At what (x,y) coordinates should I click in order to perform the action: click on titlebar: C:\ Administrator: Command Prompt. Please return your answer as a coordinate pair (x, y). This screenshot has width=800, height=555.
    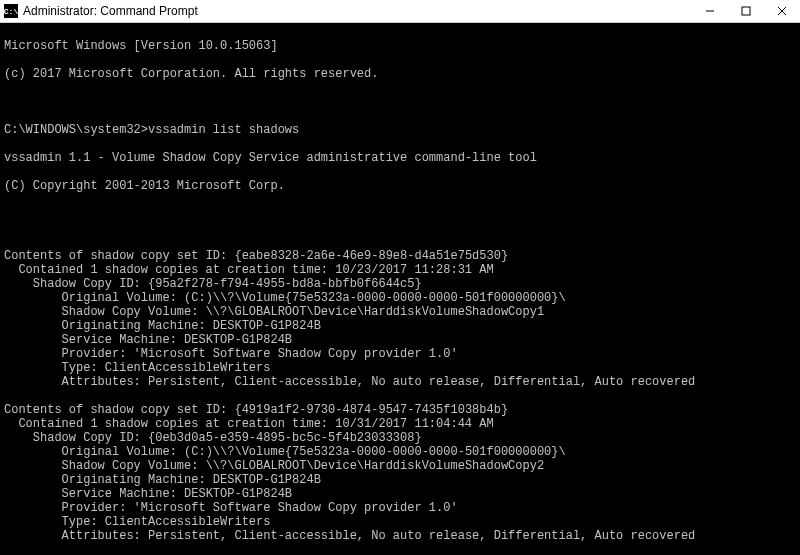
    Looking at the image, I should click on (400, 12).